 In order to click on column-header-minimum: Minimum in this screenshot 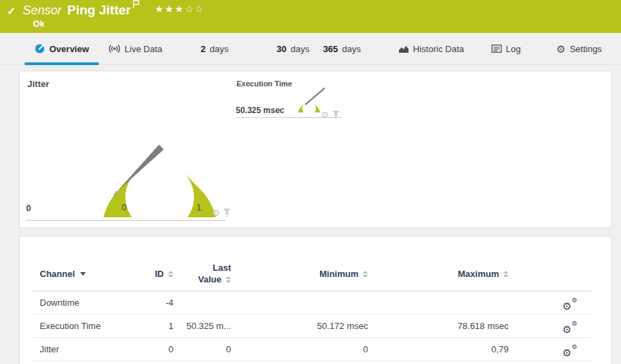, I will do `click(344, 274)`.